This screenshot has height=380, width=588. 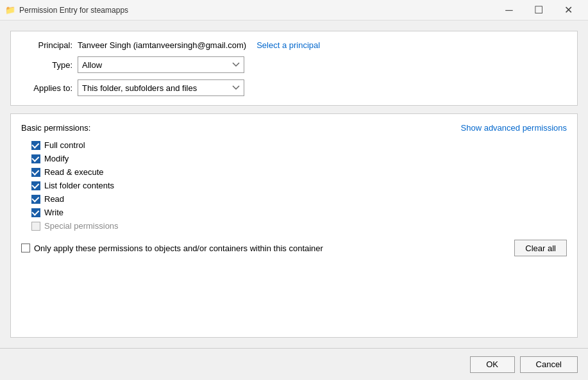 What do you see at coordinates (294, 45) in the screenshot?
I see `principal-row: Principal: Tanveer Singh (iamtanveersing…` at bounding box center [294, 45].